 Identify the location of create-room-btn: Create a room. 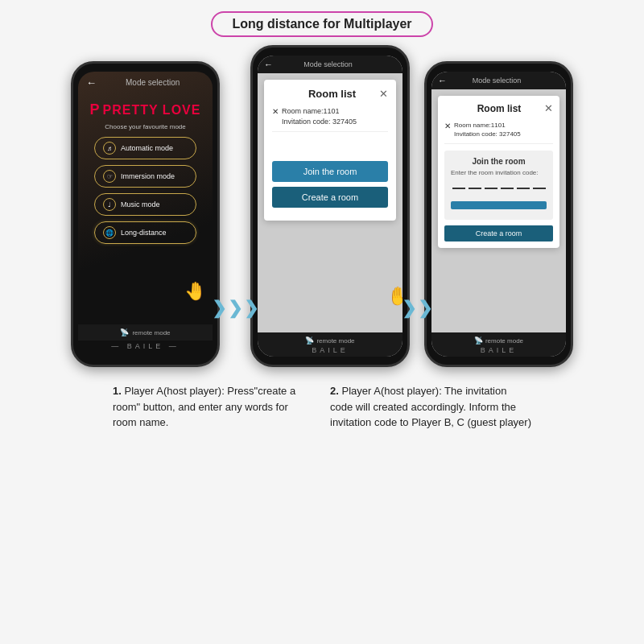
(330, 197).